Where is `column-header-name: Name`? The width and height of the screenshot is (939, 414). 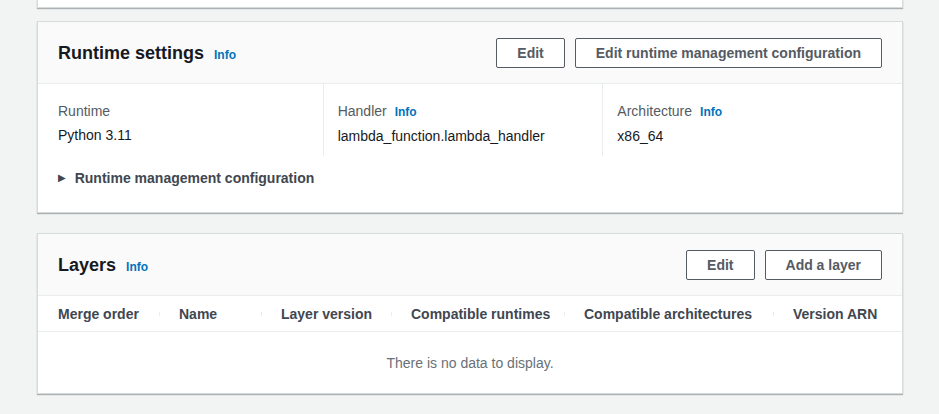
column-header-name: Name is located at coordinates (210, 314).